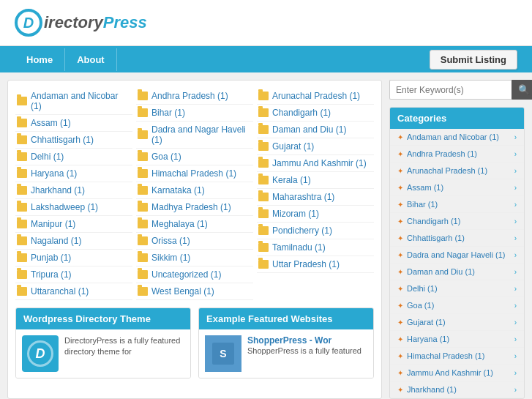 The height and width of the screenshot is (399, 532). What do you see at coordinates (286, 343) in the screenshot?
I see `featured-websites-section: Example Featured Websites S ShopperPress…` at bounding box center [286, 343].